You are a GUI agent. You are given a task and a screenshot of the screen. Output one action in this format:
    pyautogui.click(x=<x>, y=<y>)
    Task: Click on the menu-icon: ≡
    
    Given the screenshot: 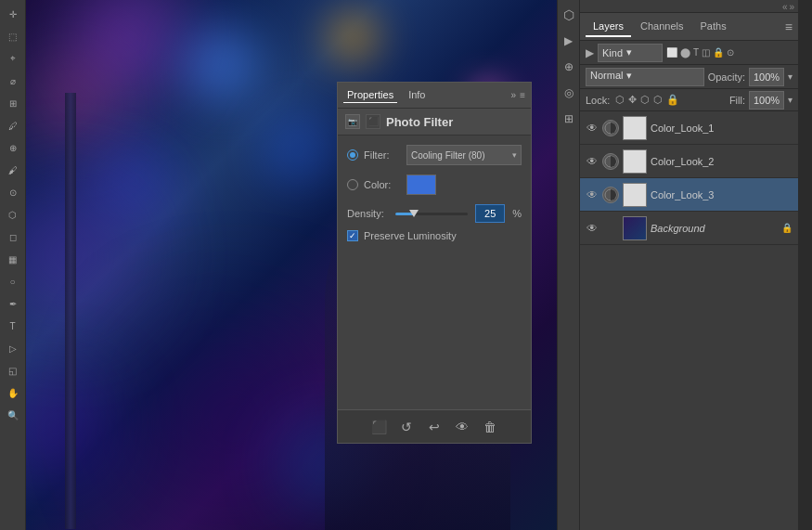 What is the action you would take?
    pyautogui.click(x=522, y=95)
    